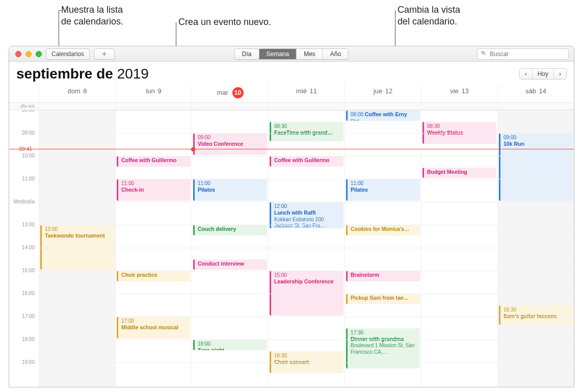 The image size is (583, 392). What do you see at coordinates (465, 91) in the screenshot?
I see `day-number: 13` at bounding box center [465, 91].